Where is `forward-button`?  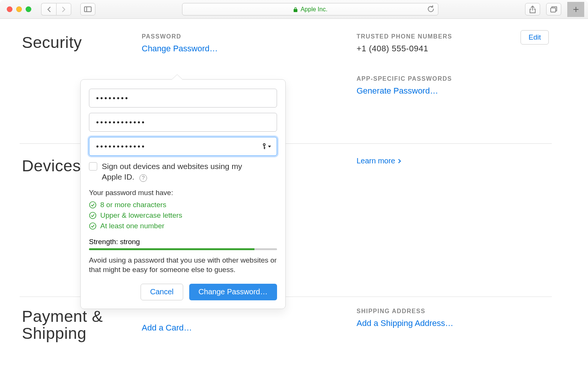
forward-button is located at coordinates (64, 9).